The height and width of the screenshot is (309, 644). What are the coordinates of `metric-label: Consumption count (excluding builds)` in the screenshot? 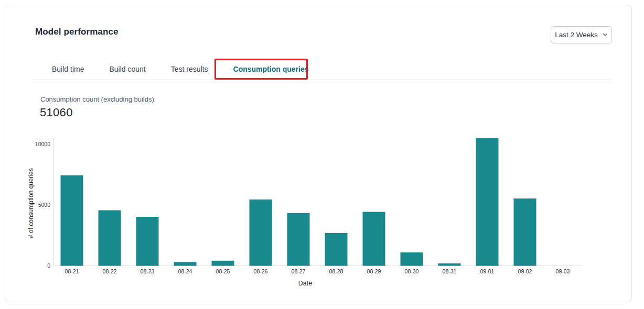 It's located at (98, 100).